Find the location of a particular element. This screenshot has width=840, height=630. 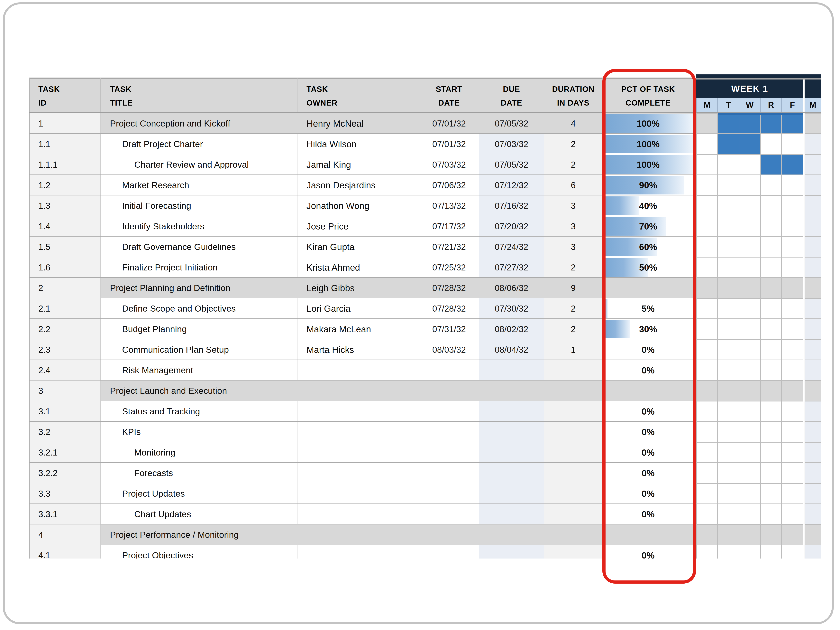

cell-task-id: 2.2 is located at coordinates (65, 329).